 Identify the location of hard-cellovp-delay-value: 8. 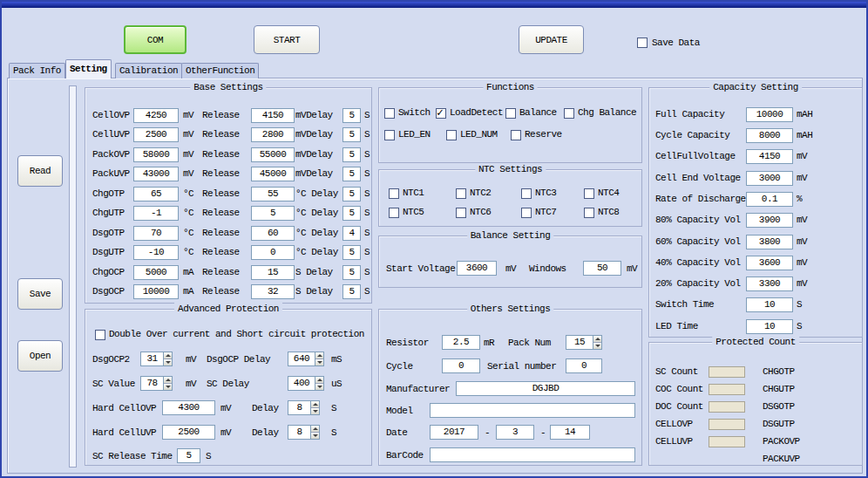
(299, 408).